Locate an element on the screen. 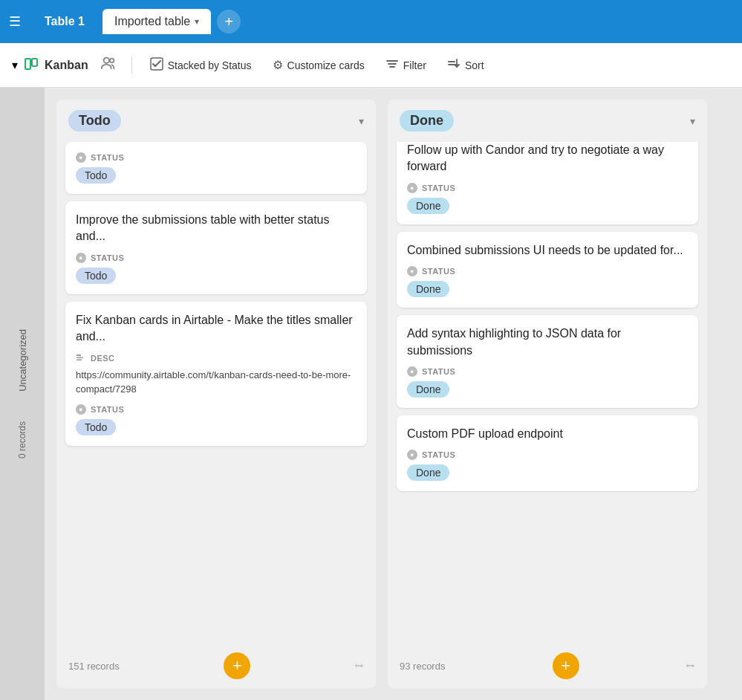 This screenshot has width=742, height=700. hamburger-icon: ☰ is located at coordinates (15, 22).